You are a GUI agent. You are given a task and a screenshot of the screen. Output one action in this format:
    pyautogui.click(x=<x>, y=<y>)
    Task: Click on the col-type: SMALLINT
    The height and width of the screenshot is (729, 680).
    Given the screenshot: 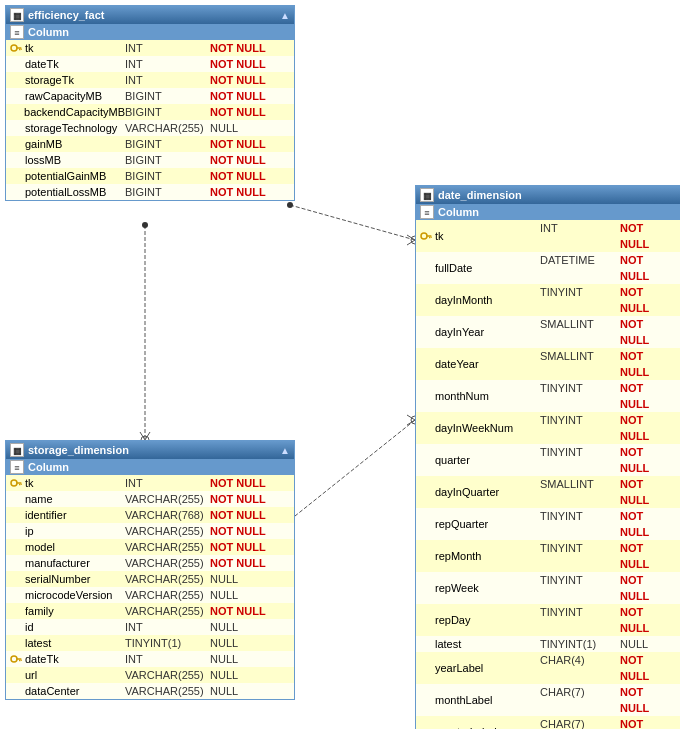 What is the action you would take?
    pyautogui.click(x=580, y=492)
    